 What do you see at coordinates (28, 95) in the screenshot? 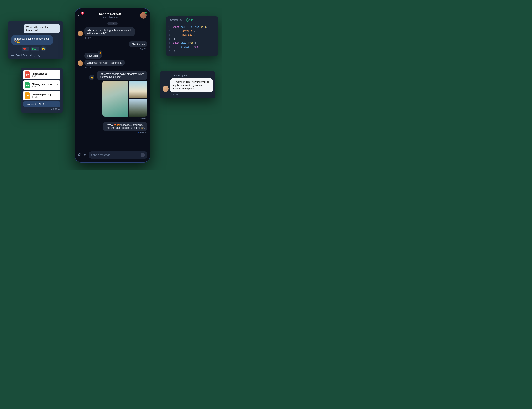
I see `zip-file-icon: zip` at bounding box center [28, 95].